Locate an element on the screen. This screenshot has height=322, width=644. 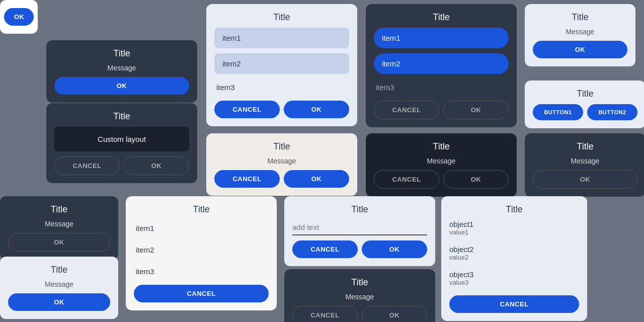
cancel-button-card4: CANCEL is located at coordinates (247, 179).